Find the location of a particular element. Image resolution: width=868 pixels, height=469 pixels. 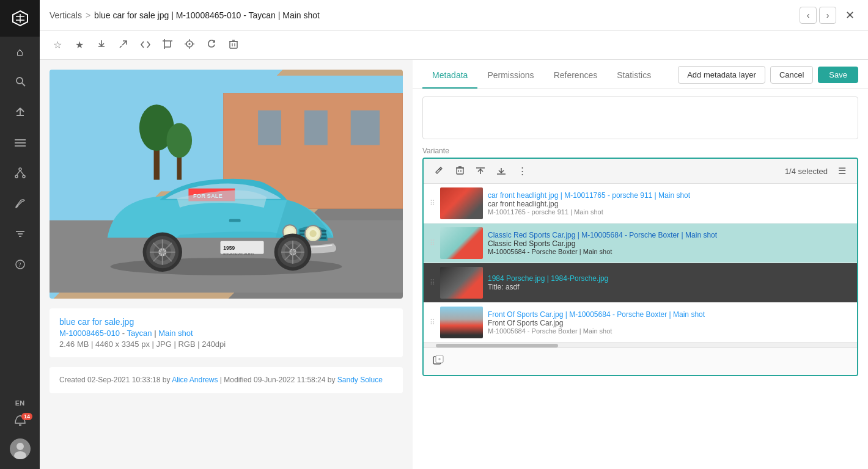

breadcrumb-parent: Verticals is located at coordinates (66, 15).